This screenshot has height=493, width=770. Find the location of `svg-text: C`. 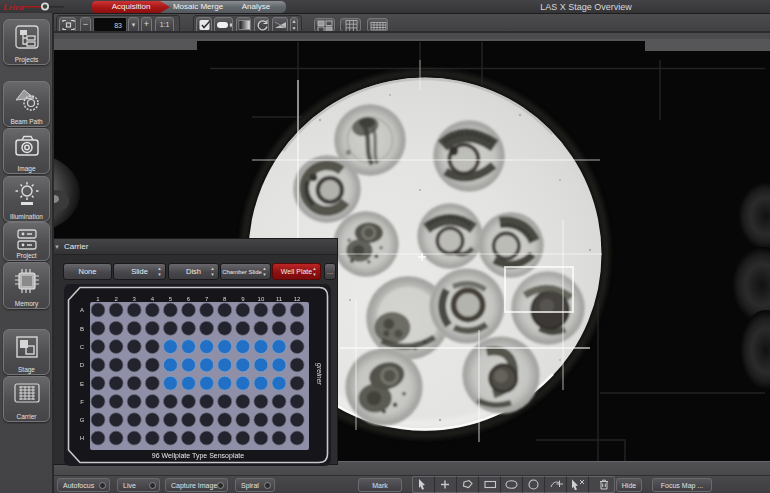

svg-text: C is located at coordinates (82, 347).